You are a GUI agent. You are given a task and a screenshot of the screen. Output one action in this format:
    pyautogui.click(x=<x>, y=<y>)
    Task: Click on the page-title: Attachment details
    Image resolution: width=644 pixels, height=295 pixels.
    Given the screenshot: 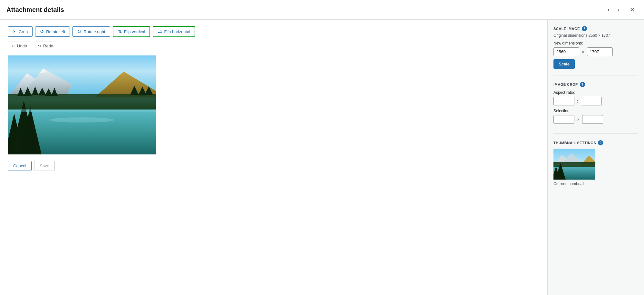 What is the action you would take?
    pyautogui.click(x=35, y=10)
    